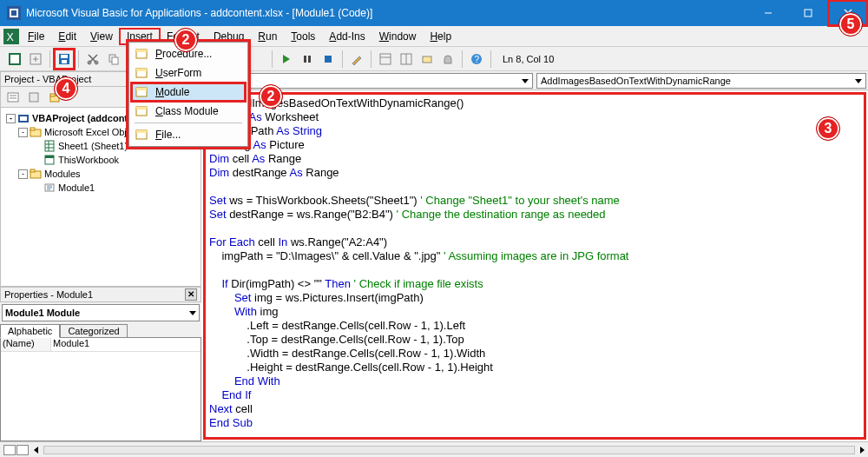 Image resolution: width=868 pixels, height=457 pixels. What do you see at coordinates (64, 59) in the screenshot?
I see `save-button` at bounding box center [64, 59].